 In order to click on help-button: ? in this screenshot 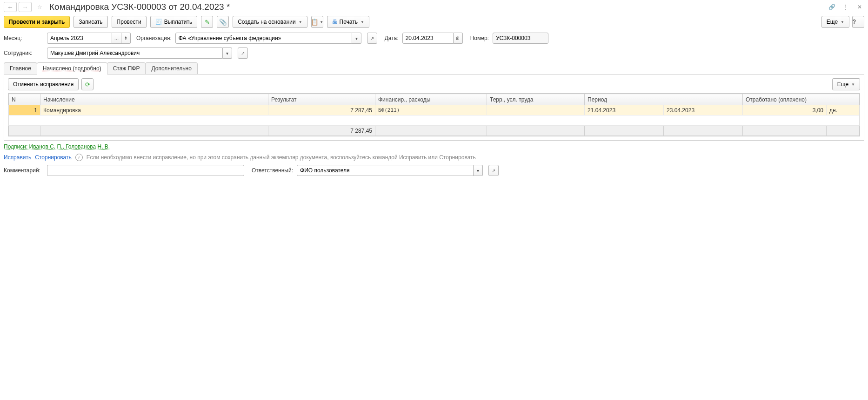, I will do `click(858, 22)`.